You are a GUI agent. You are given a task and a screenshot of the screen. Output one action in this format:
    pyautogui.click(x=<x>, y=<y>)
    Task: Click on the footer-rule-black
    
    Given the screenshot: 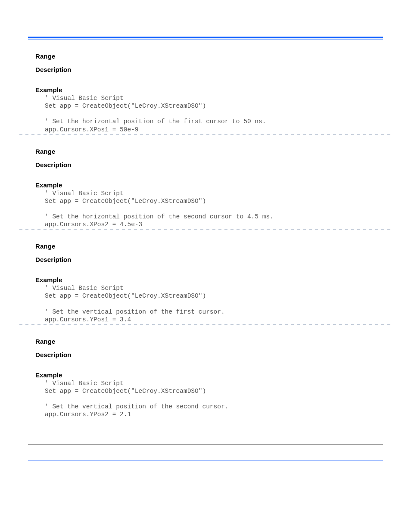 What is the action you would take?
    pyautogui.click(x=206, y=445)
    